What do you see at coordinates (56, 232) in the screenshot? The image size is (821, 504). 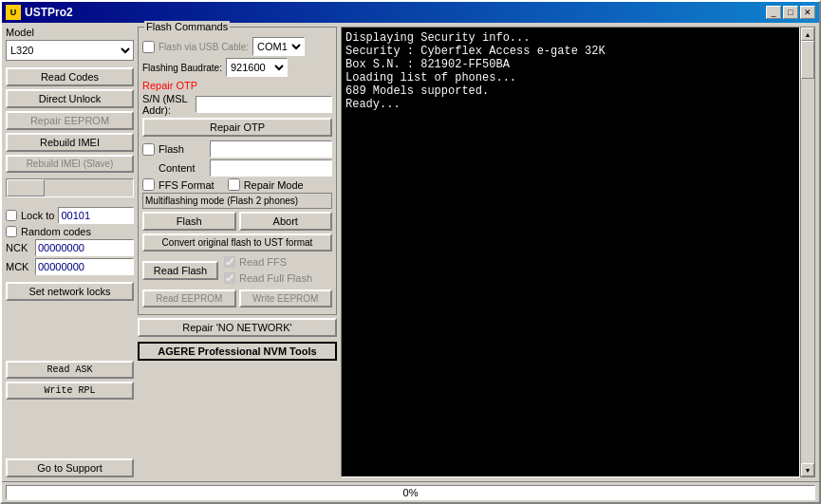 I see `random-codes-label: Random codes` at bounding box center [56, 232].